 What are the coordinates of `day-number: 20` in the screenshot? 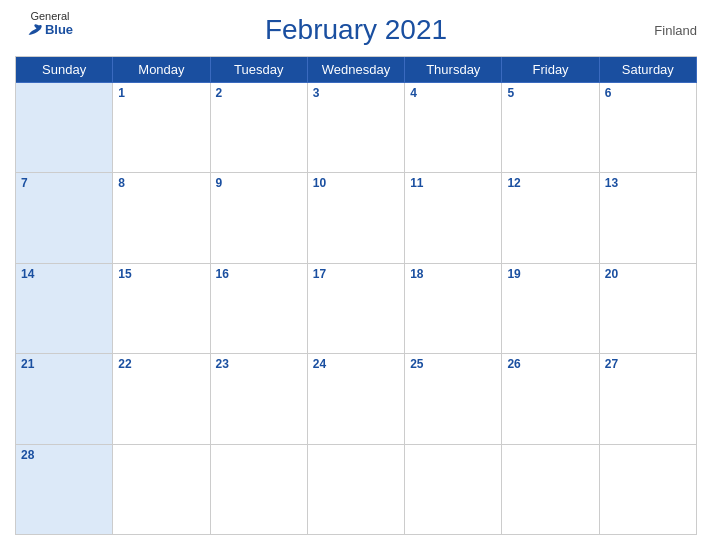 It's located at (648, 274).